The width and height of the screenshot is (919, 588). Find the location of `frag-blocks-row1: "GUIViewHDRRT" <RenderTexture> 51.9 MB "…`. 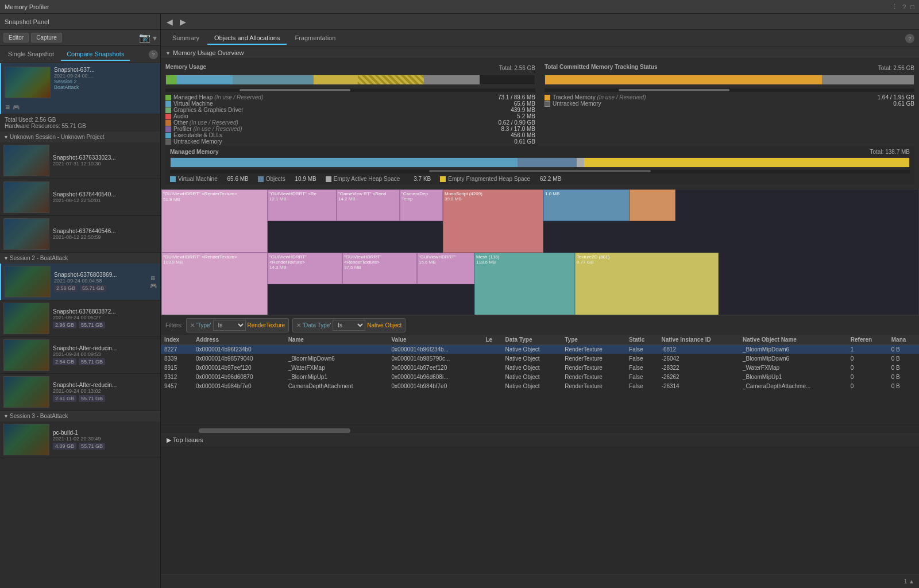

frag-blocks-row1: "GUIViewHDRRT" <RenderTexture> 51.9 MB "… is located at coordinates (540, 221).